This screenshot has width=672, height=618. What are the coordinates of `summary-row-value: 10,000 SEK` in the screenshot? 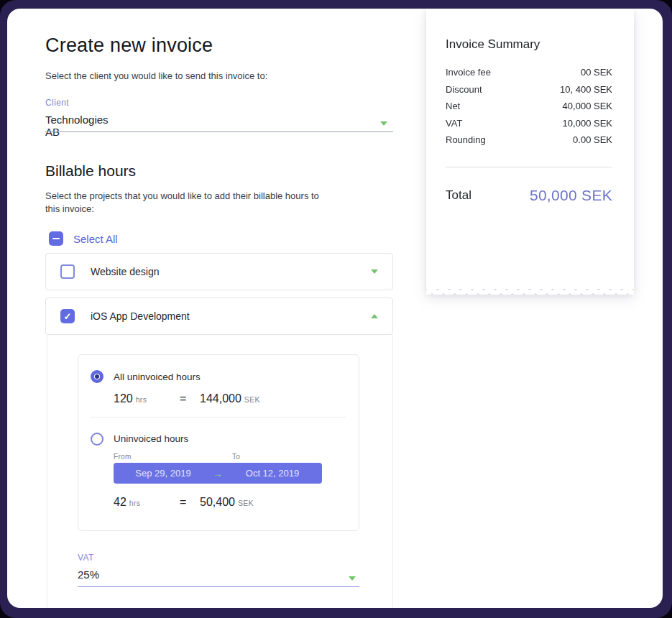 It's located at (588, 124).